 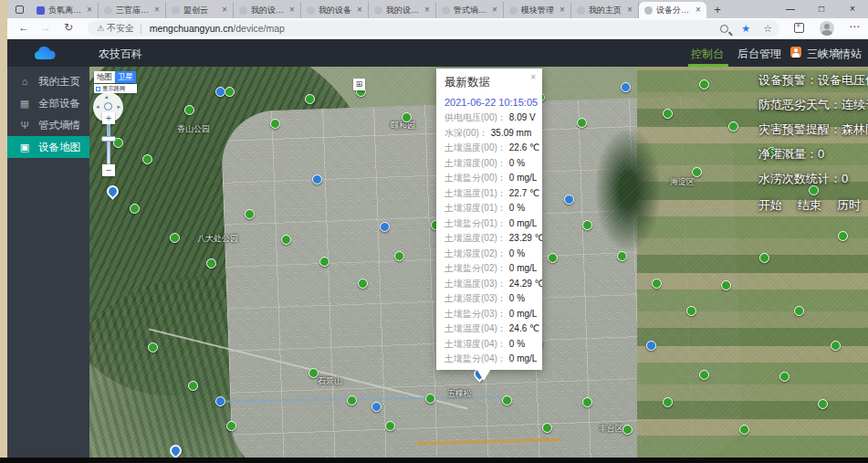 What do you see at coordinates (115, 89) in the screenshot?
I see `roadnet-toggle: 显示路网` at bounding box center [115, 89].